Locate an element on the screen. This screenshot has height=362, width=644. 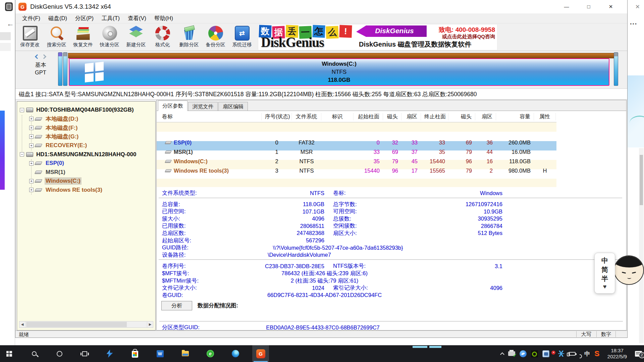
background-tile is located at coordinates (5, 36).